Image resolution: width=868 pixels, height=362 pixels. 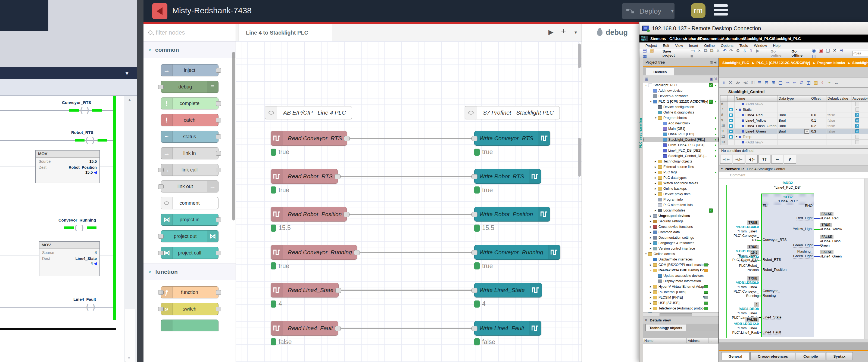 What do you see at coordinates (754, 28) in the screenshot?
I see `rdp-titlebar: 192.168.0.137 - Remote Desktop Connectio…` at bounding box center [754, 28].